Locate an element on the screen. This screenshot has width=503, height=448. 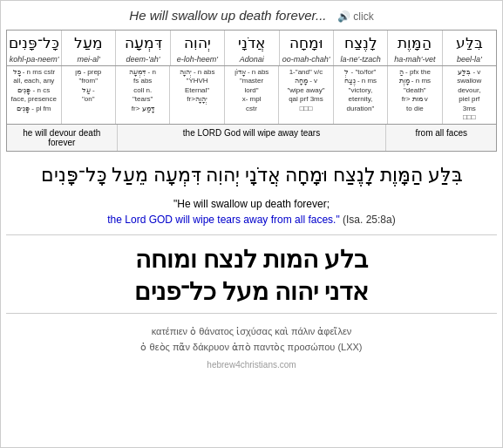
hebrew-word-6: דִּמְעָה is located at coordinates (143, 44).